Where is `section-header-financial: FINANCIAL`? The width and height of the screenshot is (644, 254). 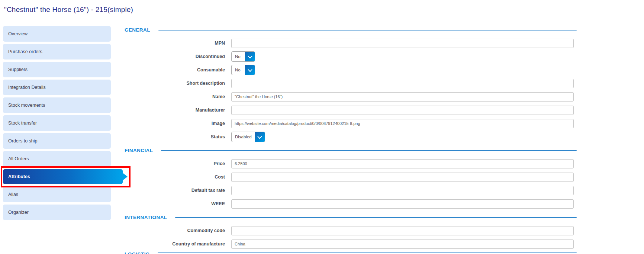
section-header-financial: FINANCIAL is located at coordinates (351, 150).